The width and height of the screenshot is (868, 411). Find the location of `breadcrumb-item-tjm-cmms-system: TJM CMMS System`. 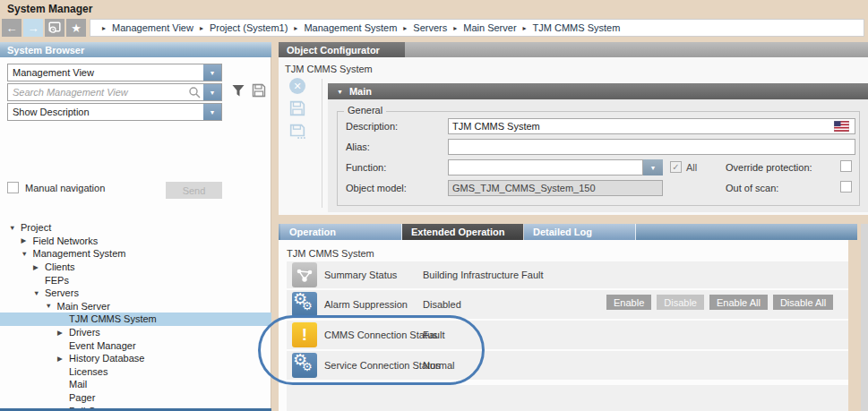

breadcrumb-item-tjm-cmms-system: TJM CMMS System is located at coordinates (577, 28).